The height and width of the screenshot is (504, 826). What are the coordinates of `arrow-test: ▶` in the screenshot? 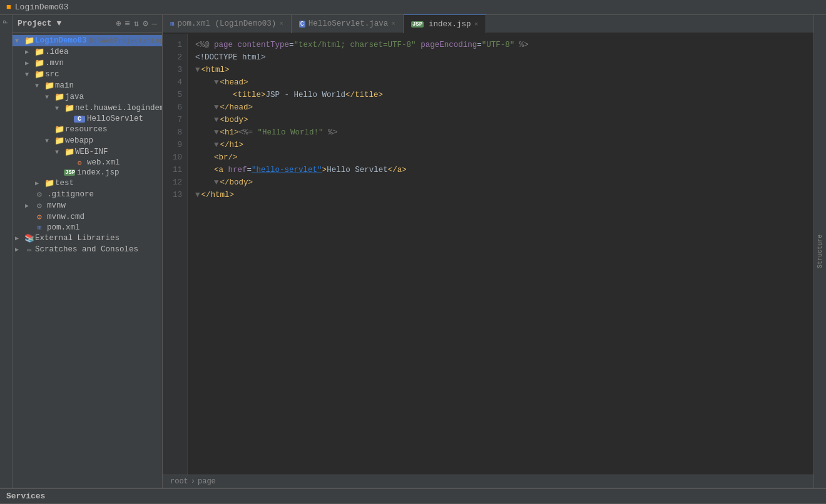 It's located at (39, 183).